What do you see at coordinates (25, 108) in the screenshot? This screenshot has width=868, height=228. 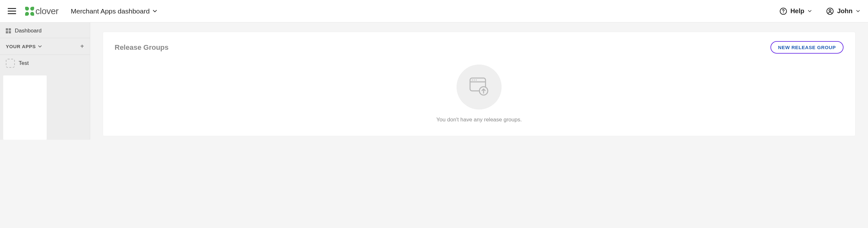 I see `sidebar-blank-card` at bounding box center [25, 108].